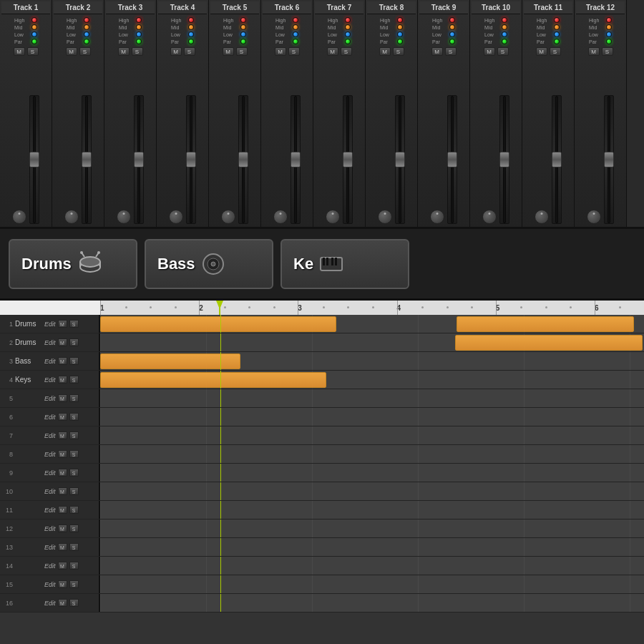  Describe the element at coordinates (346, 52) in the screenshot. I see `solo-btn-7: S` at that location.